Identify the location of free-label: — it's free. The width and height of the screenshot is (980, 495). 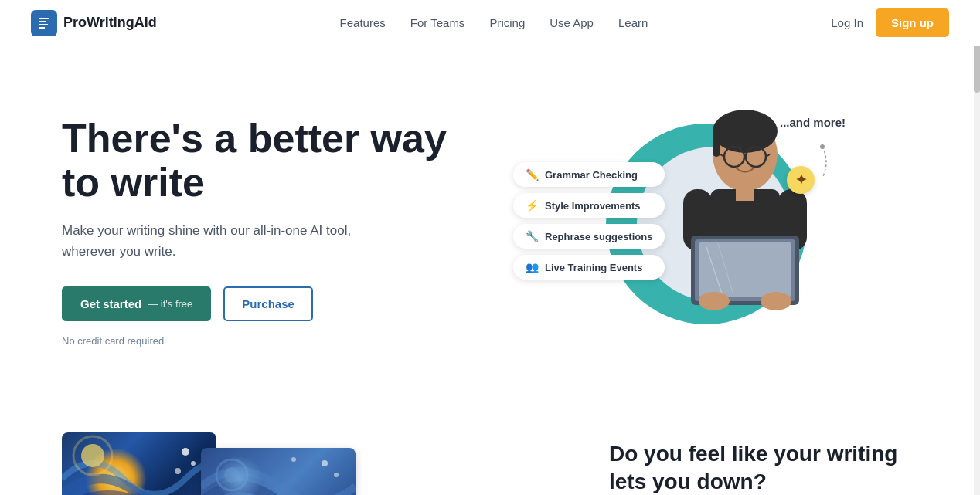
(170, 304).